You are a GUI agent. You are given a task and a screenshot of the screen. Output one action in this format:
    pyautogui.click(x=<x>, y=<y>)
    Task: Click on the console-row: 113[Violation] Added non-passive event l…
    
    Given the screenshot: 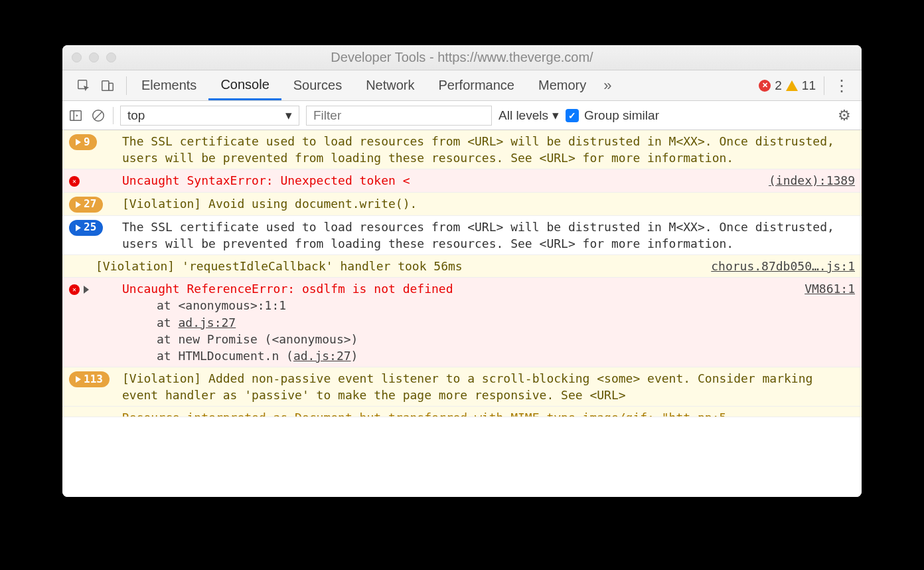 What is the action you would take?
    pyautogui.click(x=462, y=387)
    